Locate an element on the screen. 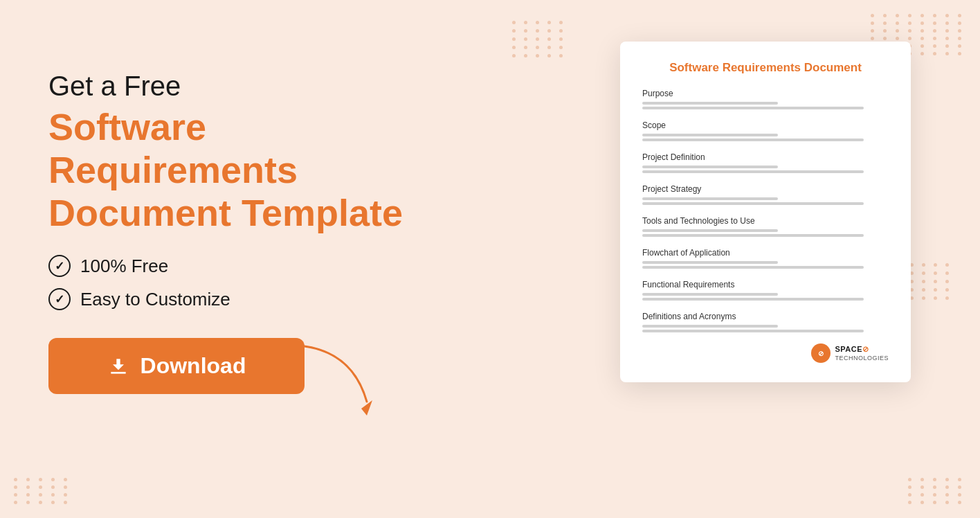 Image resolution: width=980 pixels, height=518 pixels. document-title: Software Requirements Document is located at coordinates (765, 68).